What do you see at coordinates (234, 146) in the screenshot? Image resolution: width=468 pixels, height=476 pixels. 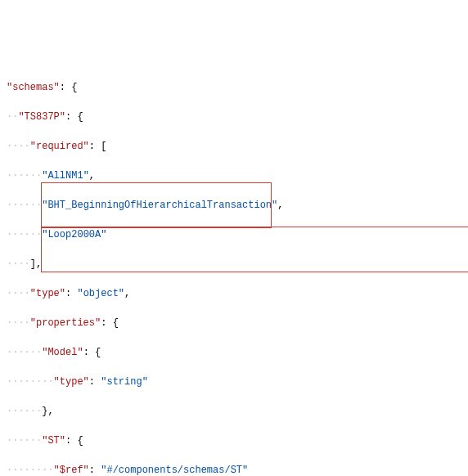 I see `code-line: ····"required": [` at bounding box center [234, 146].